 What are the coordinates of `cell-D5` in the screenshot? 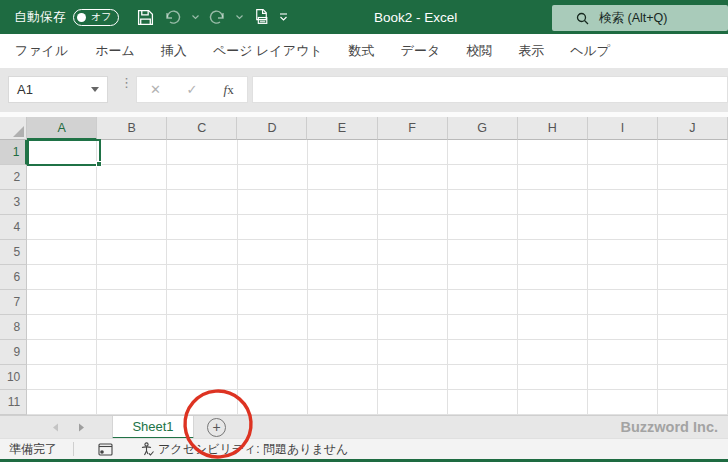 It's located at (273, 252).